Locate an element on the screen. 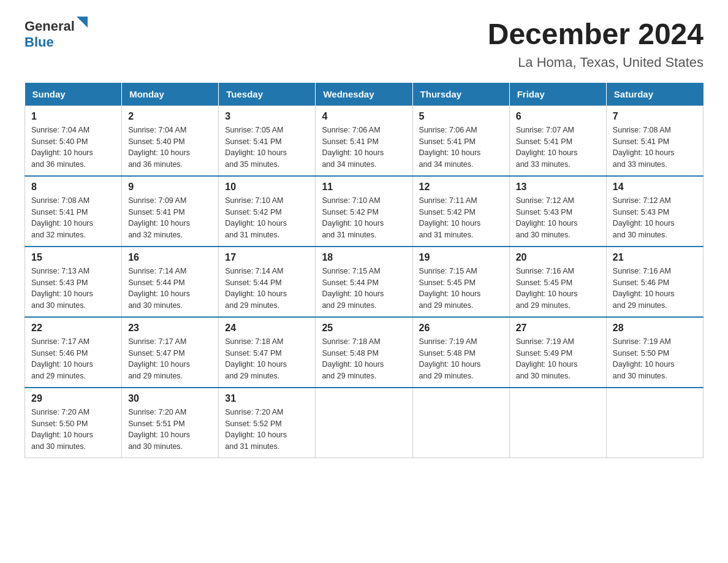  day-info: Sunrise: 7:15 AMSunset: 5:44 PMDaylight:… is located at coordinates (364, 288).